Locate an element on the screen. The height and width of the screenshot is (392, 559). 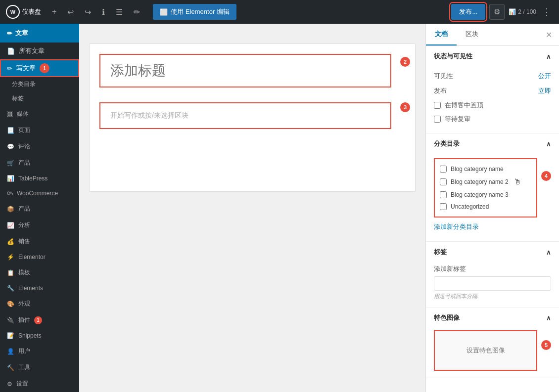
tab-document: 文档 is located at coordinates (441, 35).